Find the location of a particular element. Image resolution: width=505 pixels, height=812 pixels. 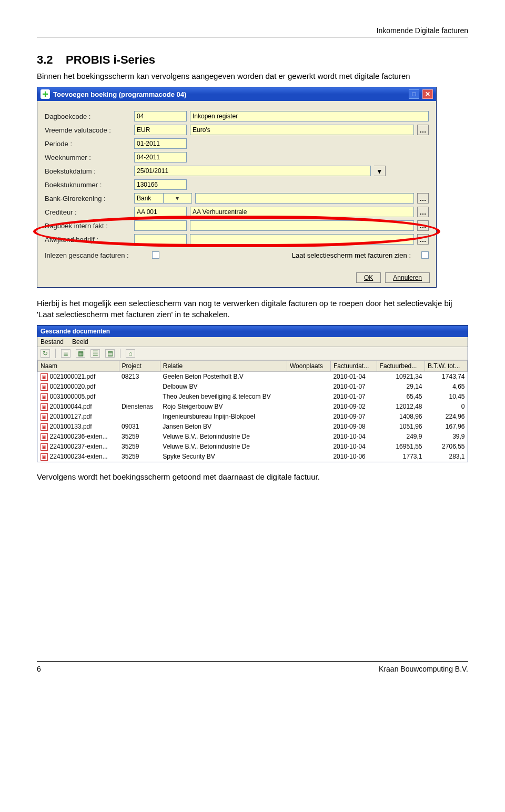

dialog-titlebar: + Toevoegen boeking (programmacode 04) □… is located at coordinates (237, 94).